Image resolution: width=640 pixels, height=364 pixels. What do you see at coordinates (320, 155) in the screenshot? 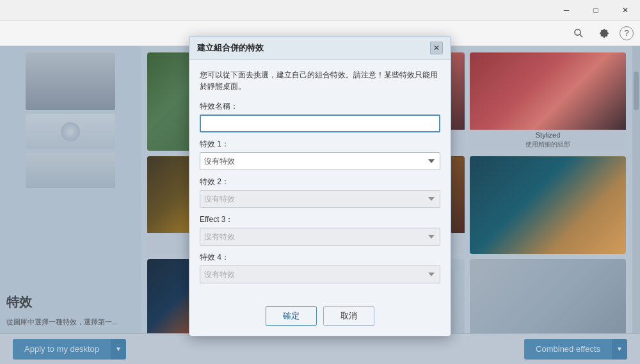
I see `effect1-group: 特效 1： 沒有特效` at bounding box center [320, 155].